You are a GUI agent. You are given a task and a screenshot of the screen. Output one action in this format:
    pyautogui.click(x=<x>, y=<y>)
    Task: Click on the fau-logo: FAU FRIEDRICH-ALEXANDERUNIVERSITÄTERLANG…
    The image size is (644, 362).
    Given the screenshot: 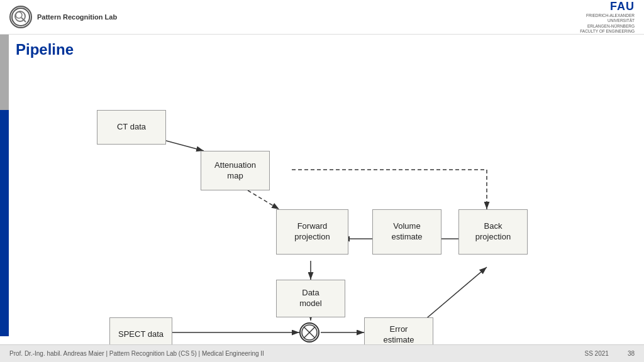 What is the action you would take?
    pyautogui.click(x=608, y=17)
    